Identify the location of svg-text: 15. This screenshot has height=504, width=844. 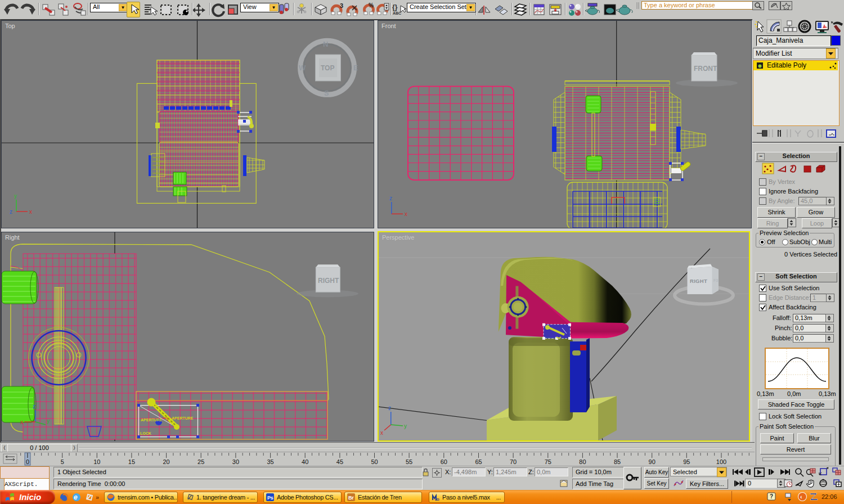
(132, 462).